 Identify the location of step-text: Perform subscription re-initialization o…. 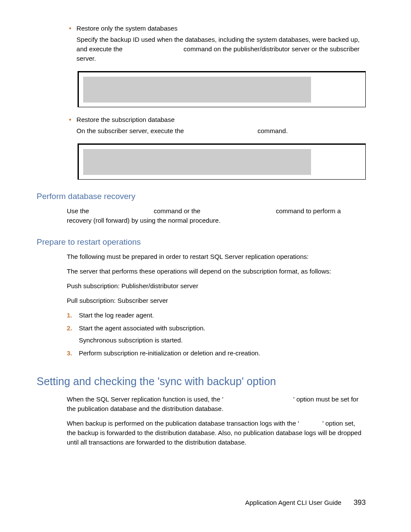
(222, 353).